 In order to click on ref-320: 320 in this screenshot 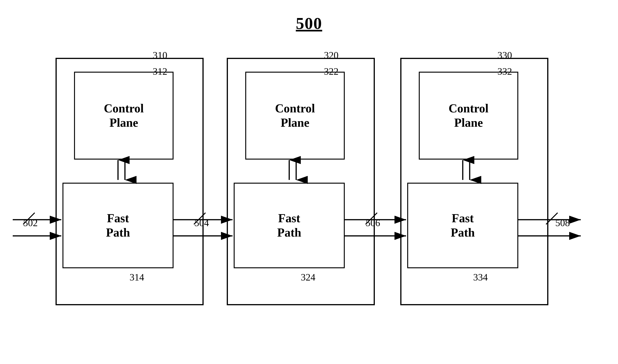, I will do `click(331, 55)`.